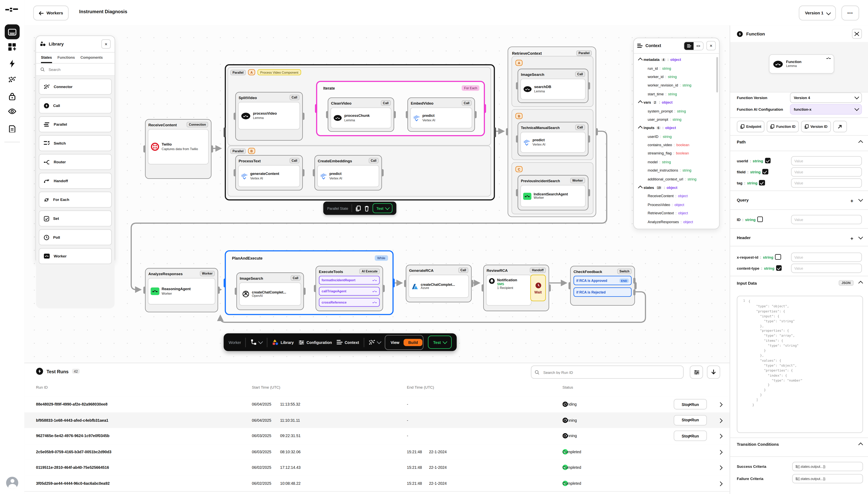 The width and height of the screenshot is (868, 494). I want to click on version-select: Version 1, so click(817, 13).